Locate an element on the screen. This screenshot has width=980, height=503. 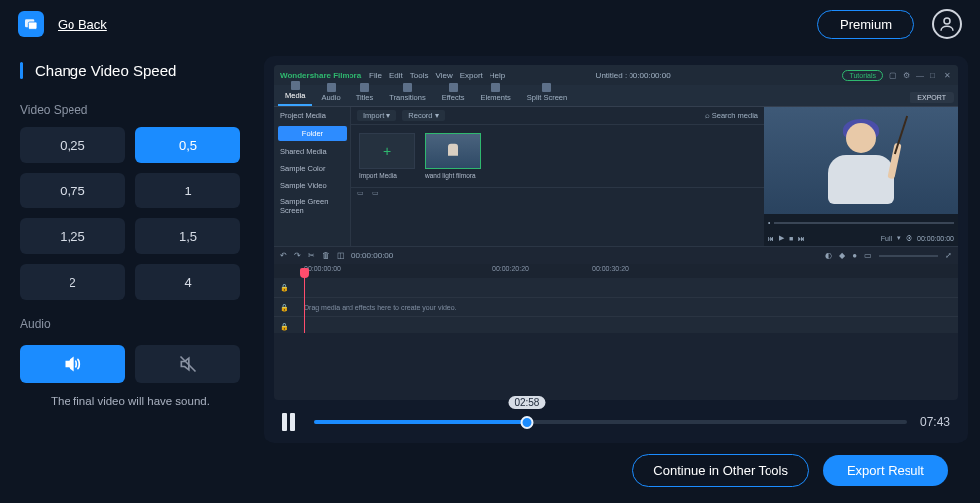
tl-record-icon: ● is located at coordinates (854, 256).